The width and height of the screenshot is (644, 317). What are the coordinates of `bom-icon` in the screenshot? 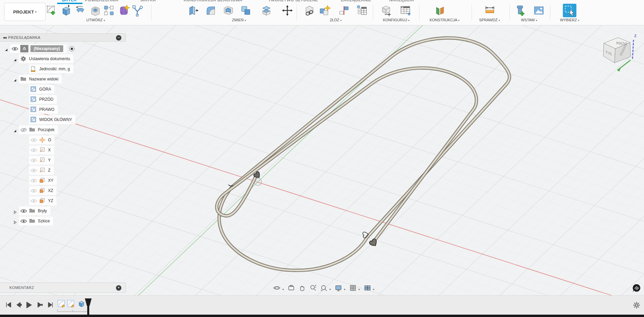 It's located at (362, 10).